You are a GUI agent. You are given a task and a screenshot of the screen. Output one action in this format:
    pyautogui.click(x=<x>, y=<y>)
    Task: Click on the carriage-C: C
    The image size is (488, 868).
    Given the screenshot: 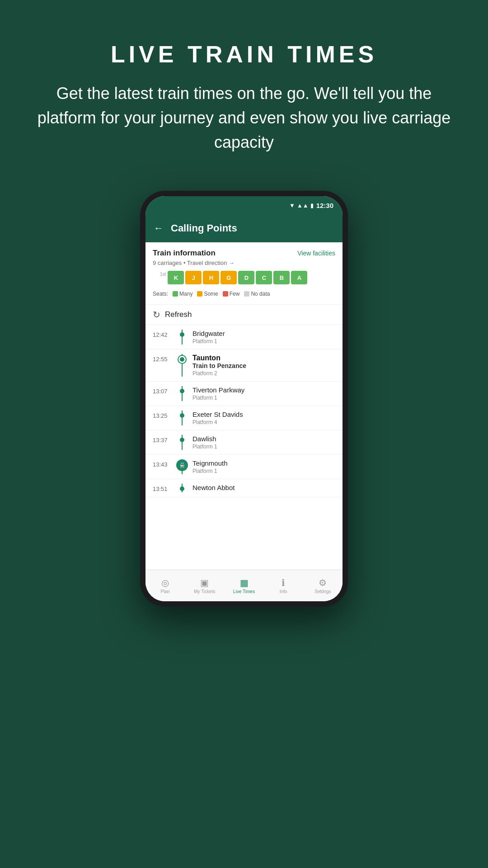 What is the action you would take?
    pyautogui.click(x=264, y=278)
    